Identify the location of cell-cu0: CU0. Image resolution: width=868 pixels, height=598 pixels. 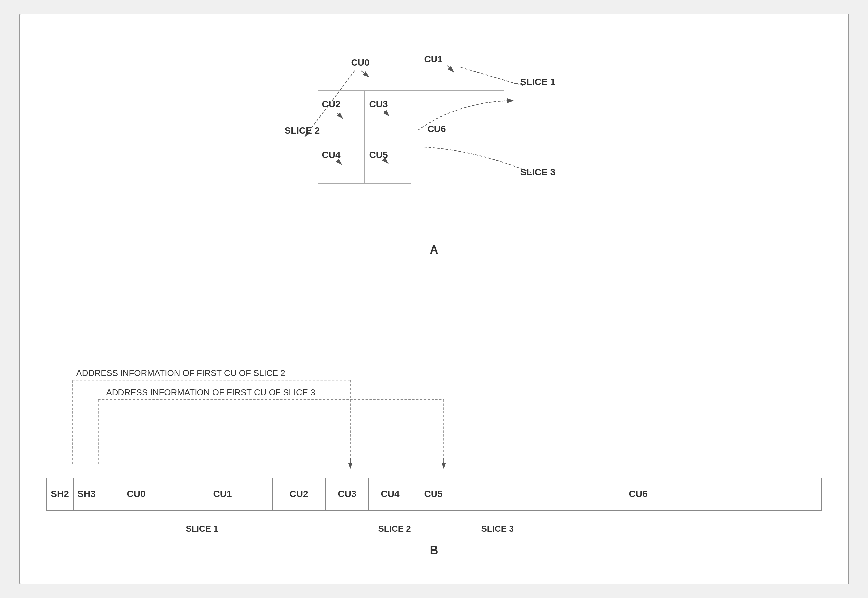
(136, 494).